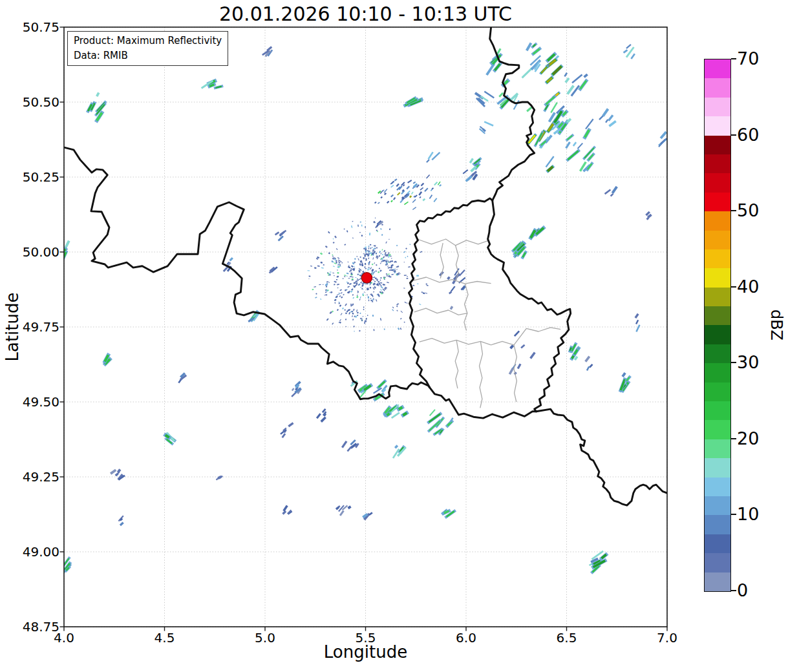 This screenshot has width=788, height=672. What do you see at coordinates (760, 287) in the screenshot?
I see `colorbar-tick-label: 40` at bounding box center [760, 287].